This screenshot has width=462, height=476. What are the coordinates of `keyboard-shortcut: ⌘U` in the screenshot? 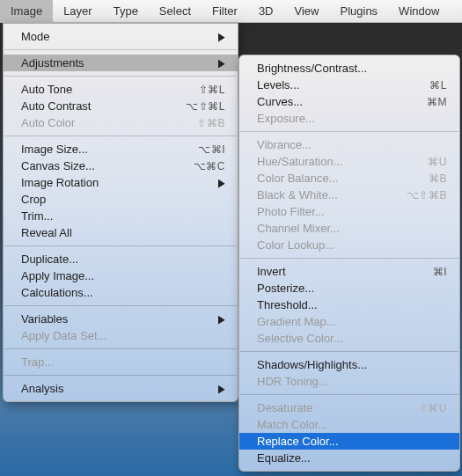 It's located at (421, 162).